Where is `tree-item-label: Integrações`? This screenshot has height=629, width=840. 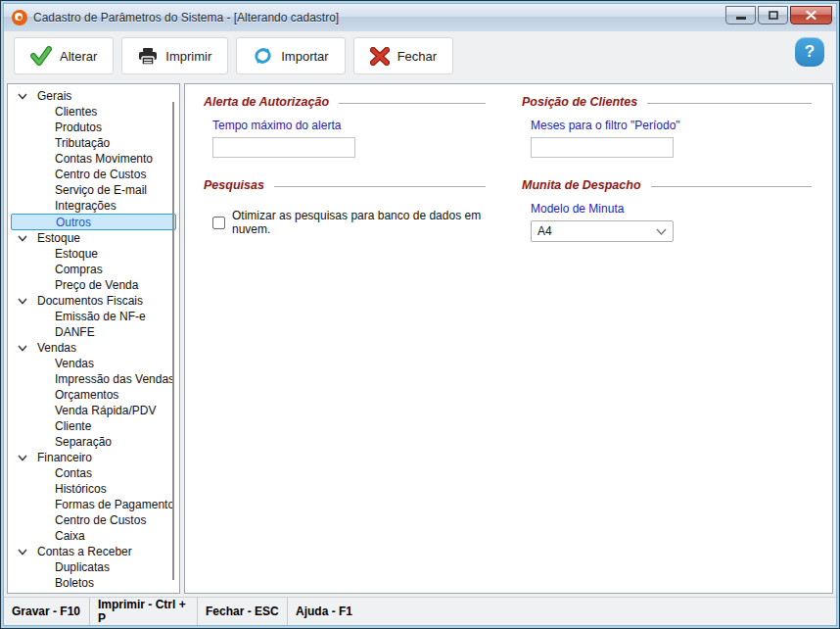
tree-item-label: Integrações is located at coordinates (86, 206).